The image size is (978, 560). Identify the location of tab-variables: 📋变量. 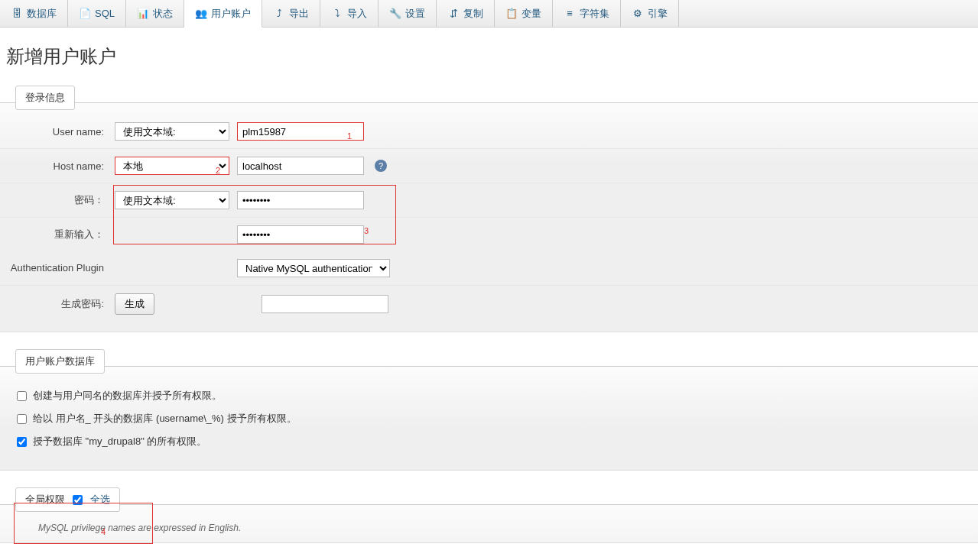
(524, 14).